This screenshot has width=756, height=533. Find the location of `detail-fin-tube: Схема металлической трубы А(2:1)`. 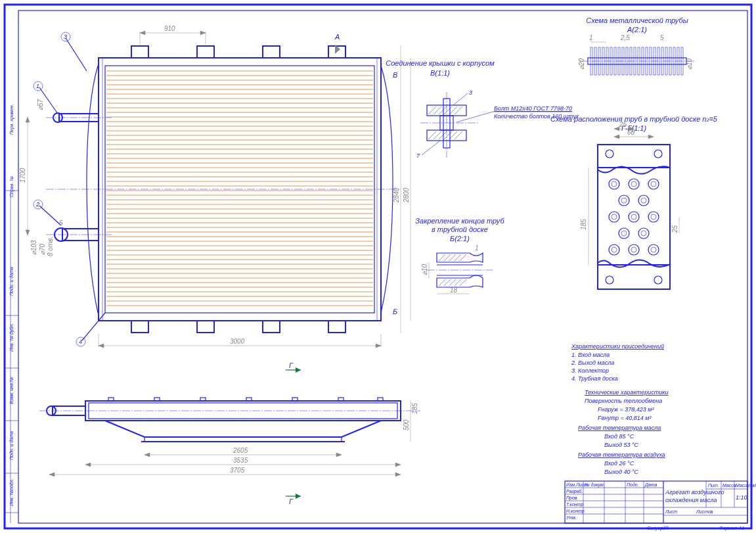

detail-fin-tube: Схема металлической трубы А(2:1) is located at coordinates (636, 46).